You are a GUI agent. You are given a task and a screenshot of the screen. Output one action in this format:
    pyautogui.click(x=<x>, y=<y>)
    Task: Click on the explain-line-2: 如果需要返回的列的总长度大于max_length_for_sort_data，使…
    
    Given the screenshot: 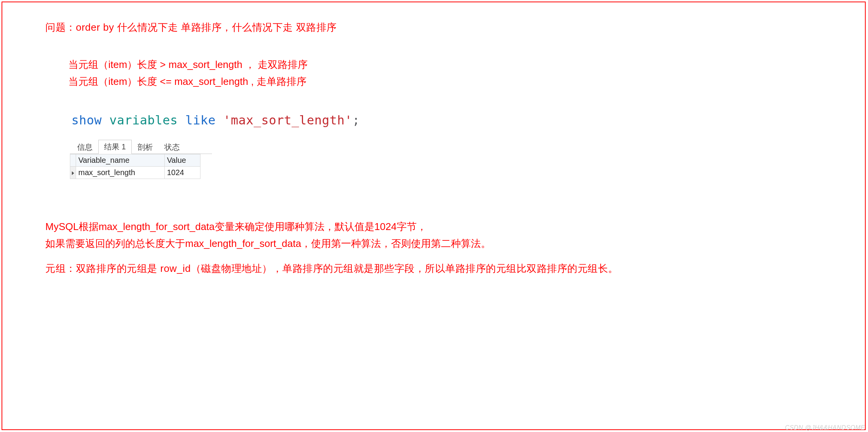 What is the action you would take?
    pyautogui.click(x=268, y=243)
    